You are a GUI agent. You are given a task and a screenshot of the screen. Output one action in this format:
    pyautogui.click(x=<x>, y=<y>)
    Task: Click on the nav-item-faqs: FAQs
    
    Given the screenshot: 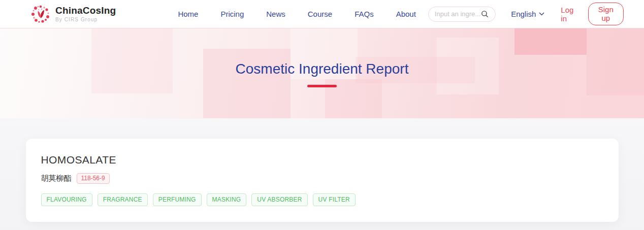 What is the action you would take?
    pyautogui.click(x=364, y=14)
    